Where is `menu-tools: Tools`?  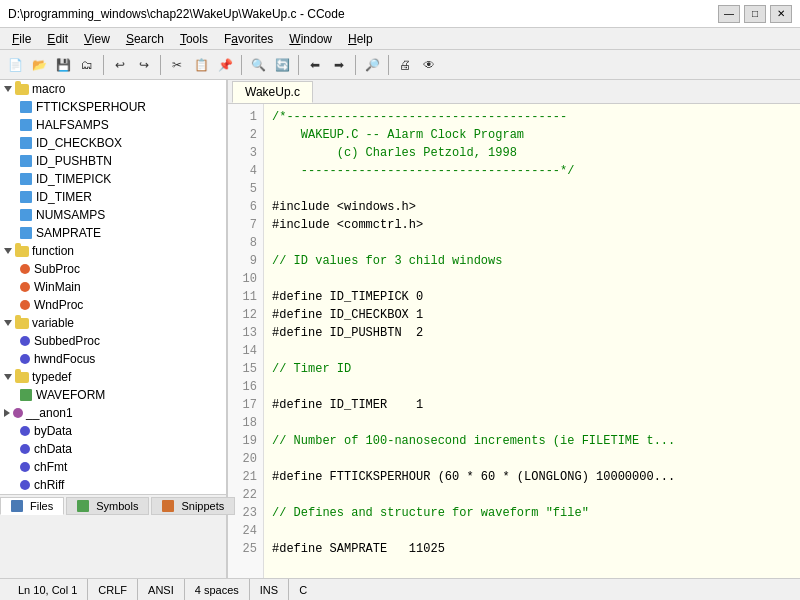
menu-tools: Tools is located at coordinates (194, 39).